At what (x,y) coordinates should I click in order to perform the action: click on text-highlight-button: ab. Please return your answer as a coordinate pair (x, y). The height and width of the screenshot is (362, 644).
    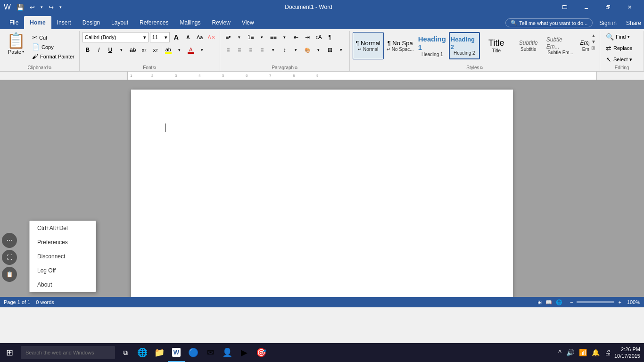
    Looking at the image, I should click on (168, 50).